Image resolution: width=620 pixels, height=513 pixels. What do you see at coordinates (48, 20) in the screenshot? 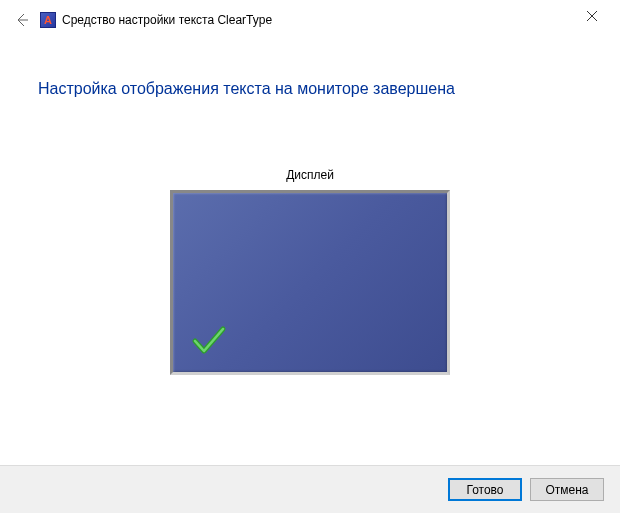
I see `app-icon: A` at bounding box center [48, 20].